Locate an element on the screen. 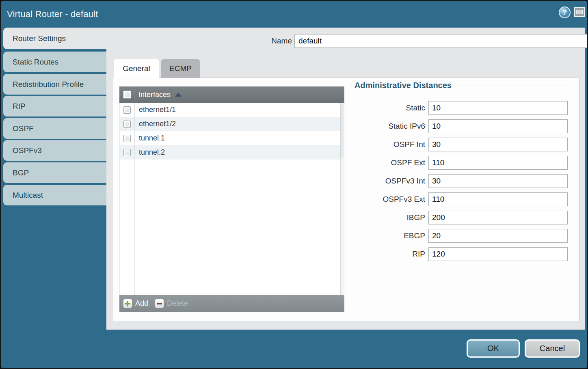 This screenshot has height=369, width=588. ospfv3-ext-input is located at coordinates (498, 199).